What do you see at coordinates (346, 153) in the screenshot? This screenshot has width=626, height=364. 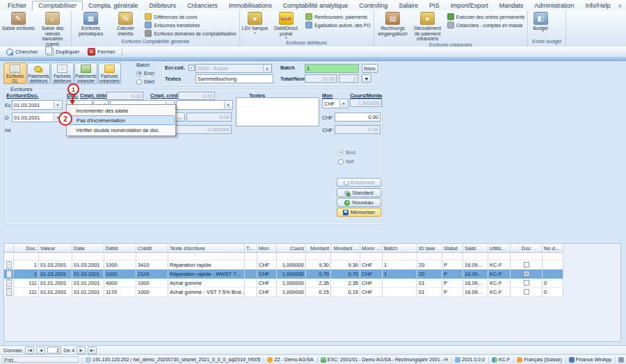 I see `brut-radio: Brut` at bounding box center [346, 153].